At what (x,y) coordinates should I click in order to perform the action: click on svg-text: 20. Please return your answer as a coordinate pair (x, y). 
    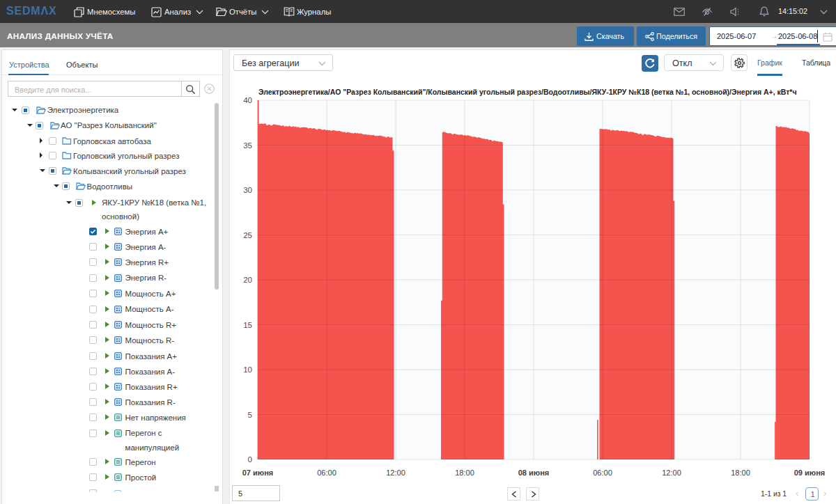
    Looking at the image, I should click on (248, 280).